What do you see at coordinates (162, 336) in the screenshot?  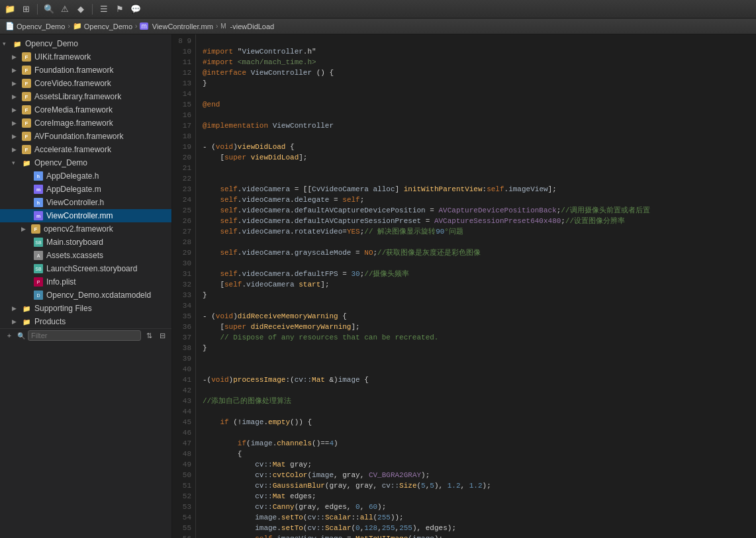 I see `view-options-icon: ⊟` at bounding box center [162, 336].